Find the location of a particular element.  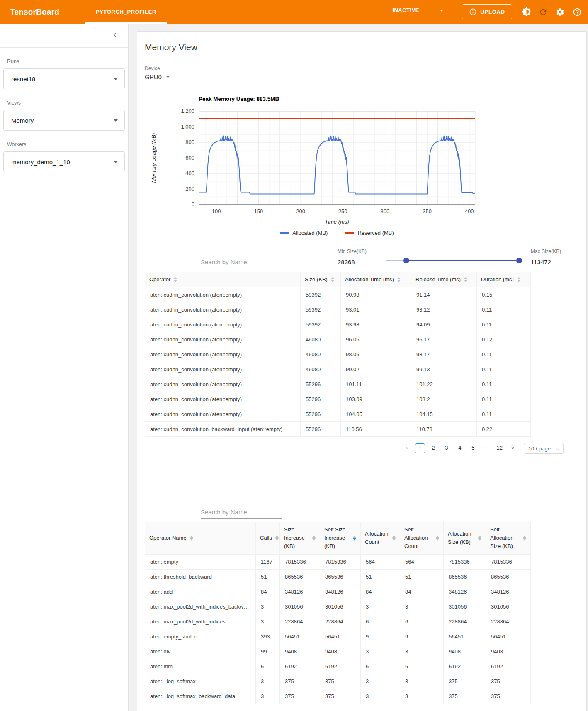

table-cell: 3 is located at coordinates (422, 681).